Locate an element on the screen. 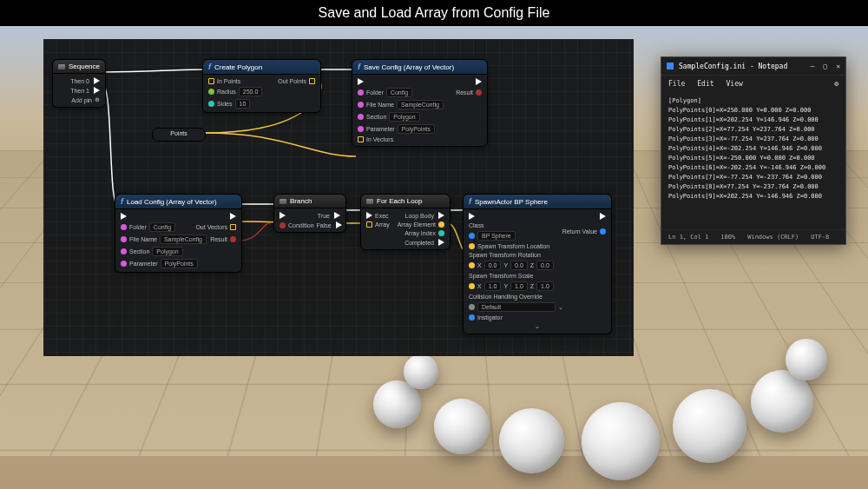 This screenshot has width=868, height=489. pin-class: Class is located at coordinates (477, 226).